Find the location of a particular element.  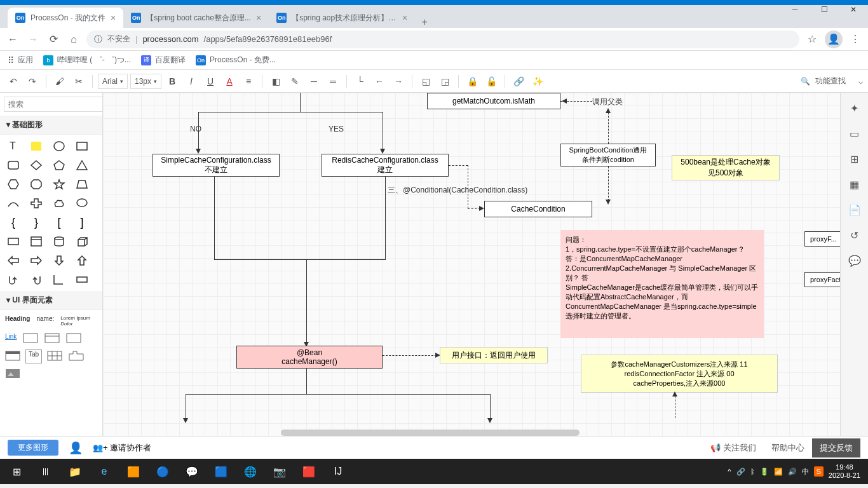

taskview-icon: ⫼ is located at coordinates (46, 471).